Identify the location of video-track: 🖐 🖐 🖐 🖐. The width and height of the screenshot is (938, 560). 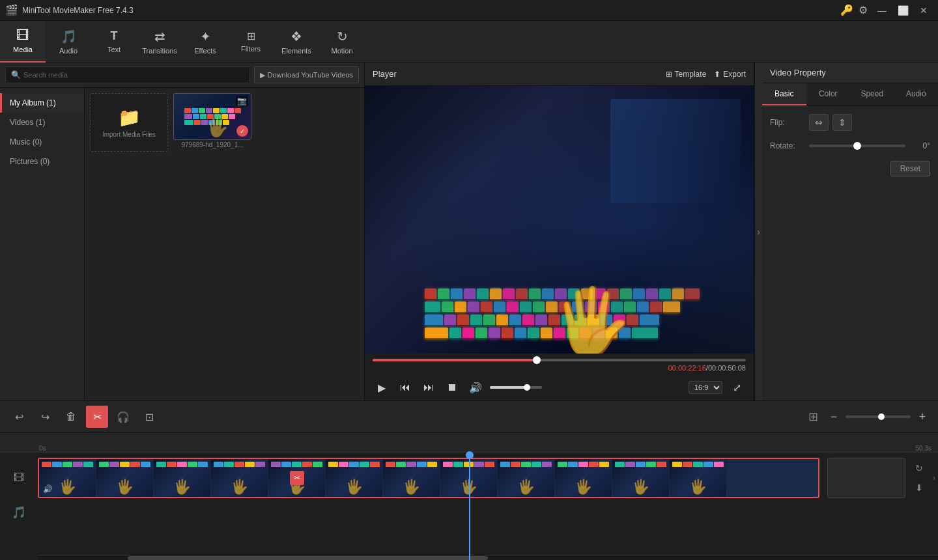
(429, 478).